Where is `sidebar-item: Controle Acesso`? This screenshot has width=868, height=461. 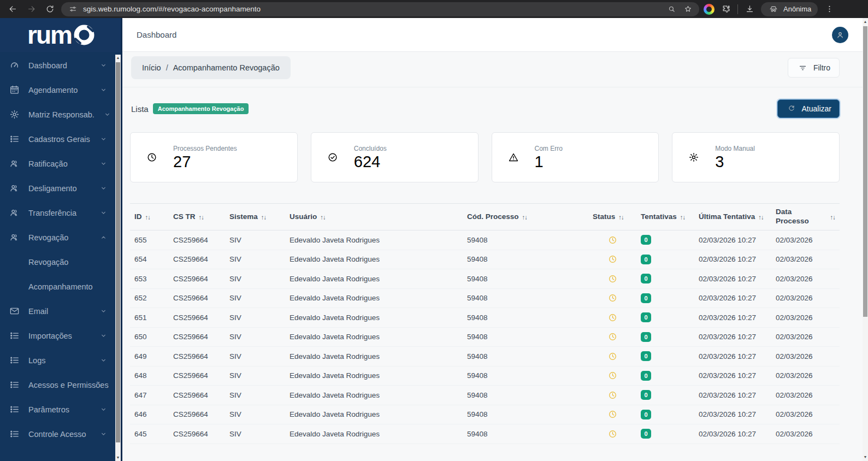
sidebar-item: Controle Acesso is located at coordinates (58, 434).